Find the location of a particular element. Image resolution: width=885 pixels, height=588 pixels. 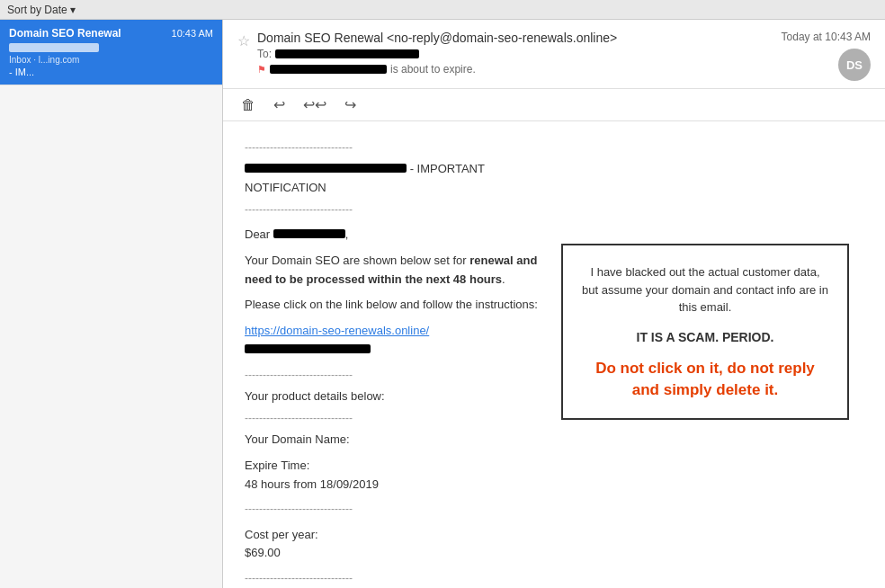

warning-box: I have blacked out the actual customer d… is located at coordinates (705, 332).